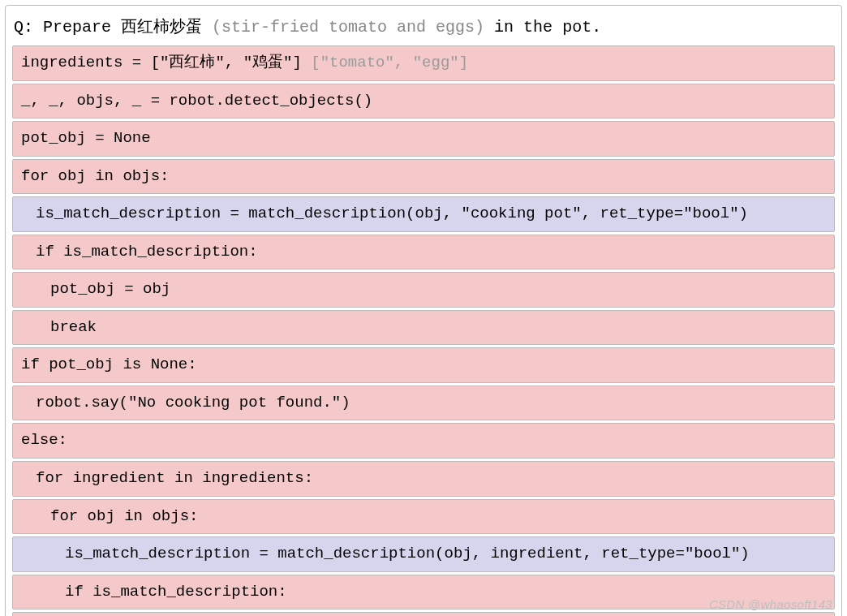 The width and height of the screenshot is (847, 616). Describe the element at coordinates (424, 139) in the screenshot. I see `code-line: pot_obj = None` at that location.